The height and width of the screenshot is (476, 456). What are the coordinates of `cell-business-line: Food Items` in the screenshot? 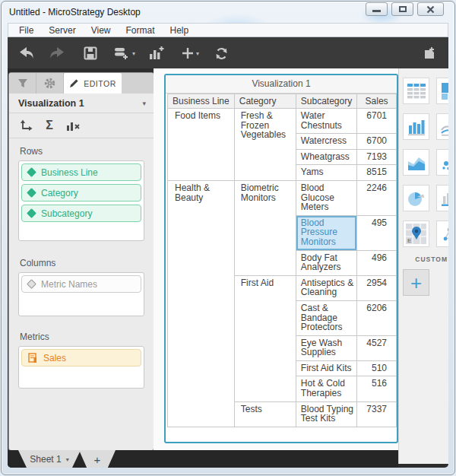 It's located at (201, 144).